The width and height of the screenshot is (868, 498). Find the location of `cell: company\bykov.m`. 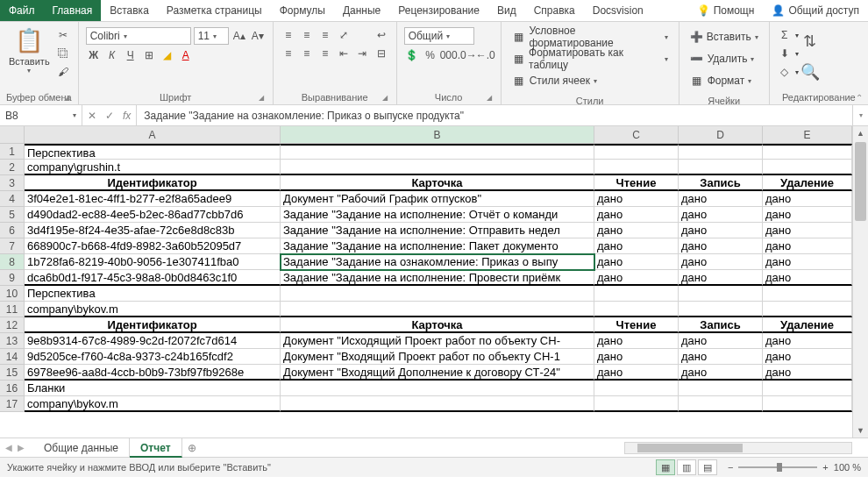

cell: company\bykov.m is located at coordinates (153, 404).